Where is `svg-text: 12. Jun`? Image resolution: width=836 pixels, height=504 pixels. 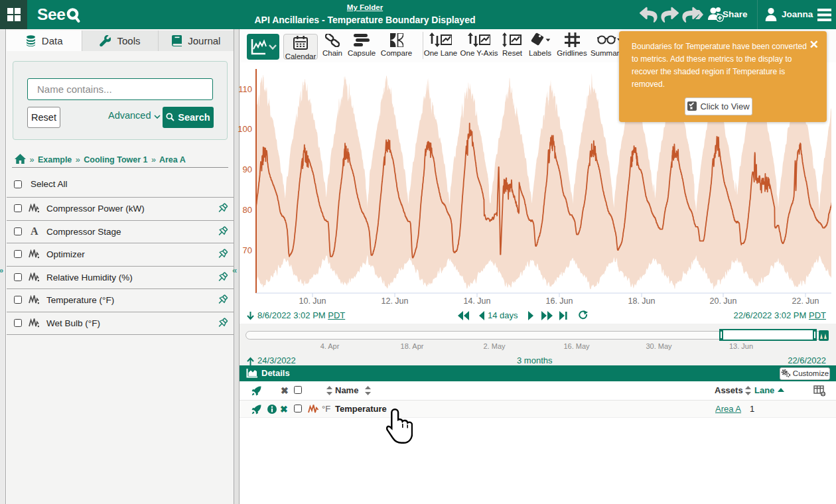 svg-text: 12. Jun is located at coordinates (394, 301).